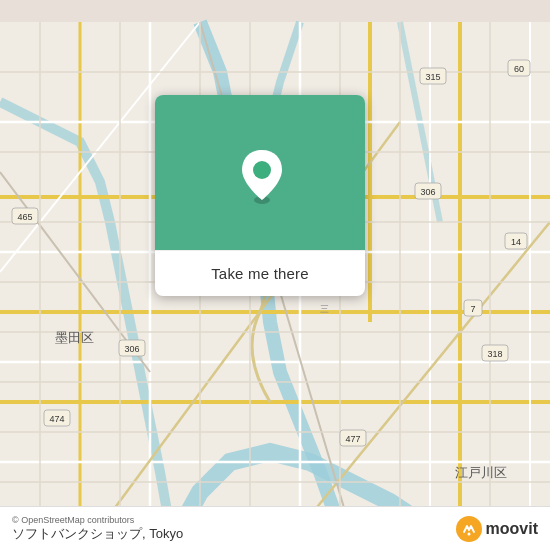  I want to click on svg-text: 7, so click(472, 309).